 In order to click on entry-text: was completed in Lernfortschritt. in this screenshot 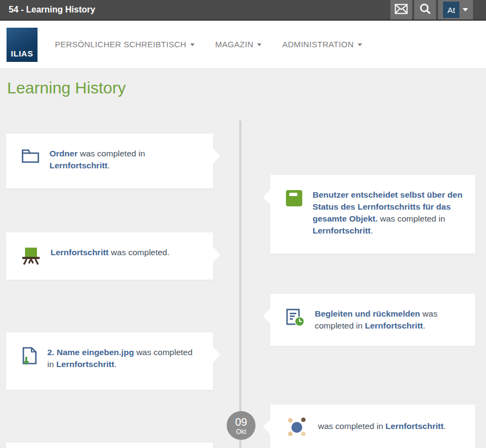, I will do `click(382, 426)`.